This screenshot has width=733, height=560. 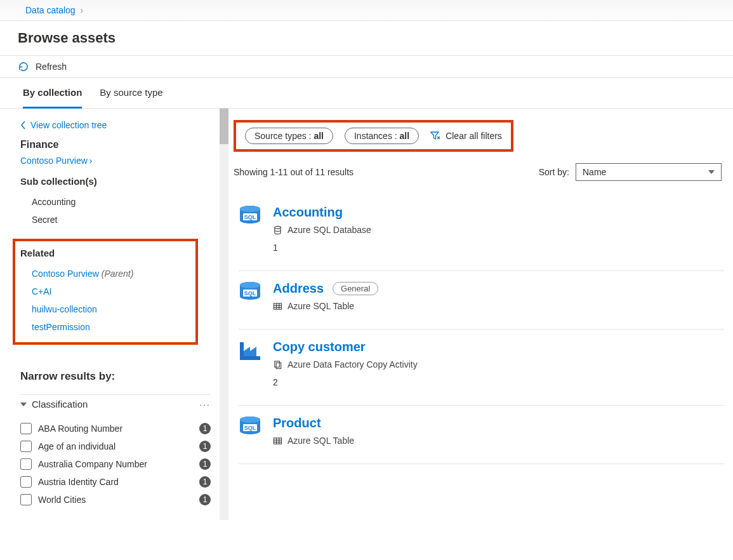 What do you see at coordinates (435, 136) in the screenshot?
I see `filter-clear-icon` at bounding box center [435, 136].